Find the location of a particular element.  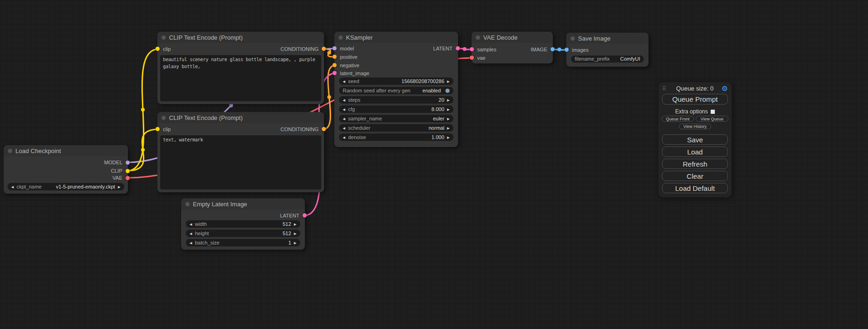

widget-ckpt-name: ◀ ckpt_name v1-5-pruned-emaonly.ckpt ▶ is located at coordinates (66, 187).